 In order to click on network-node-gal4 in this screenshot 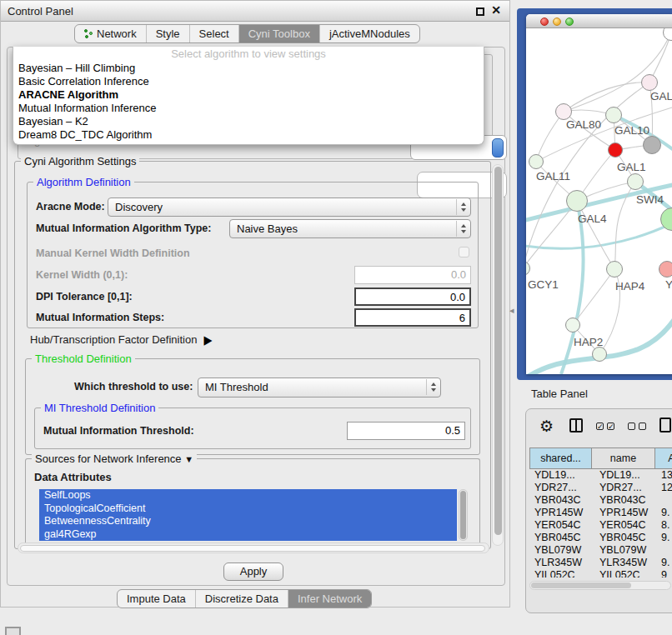, I will do `click(577, 201)`.